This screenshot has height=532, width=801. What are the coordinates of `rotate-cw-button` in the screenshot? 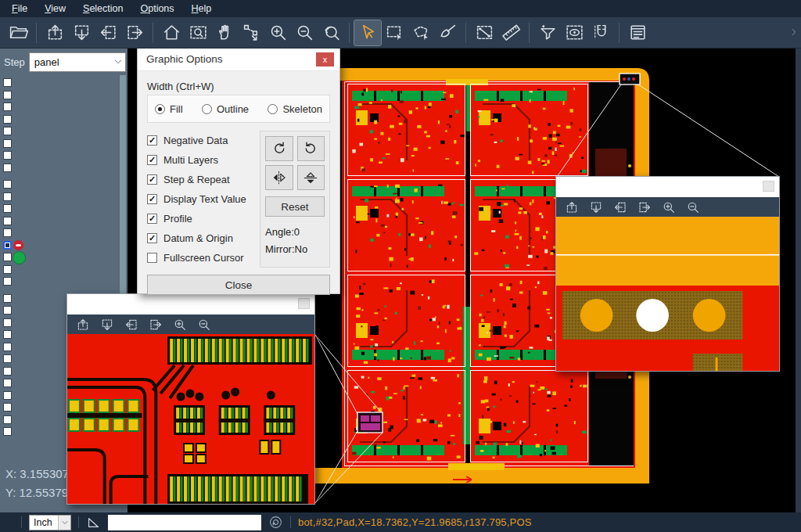 It's located at (279, 149).